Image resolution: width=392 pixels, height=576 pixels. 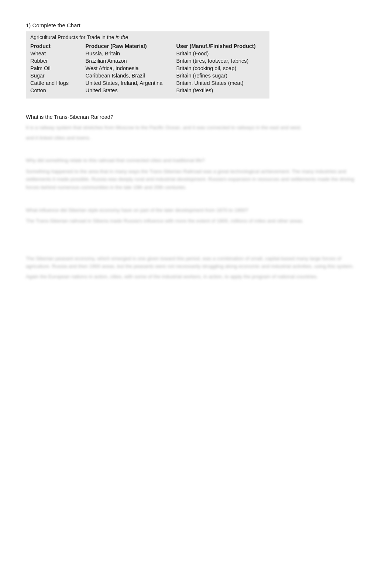 What do you see at coordinates (131, 90) in the screenshot?
I see `table-cell-5-1: United States` at bounding box center [131, 90].